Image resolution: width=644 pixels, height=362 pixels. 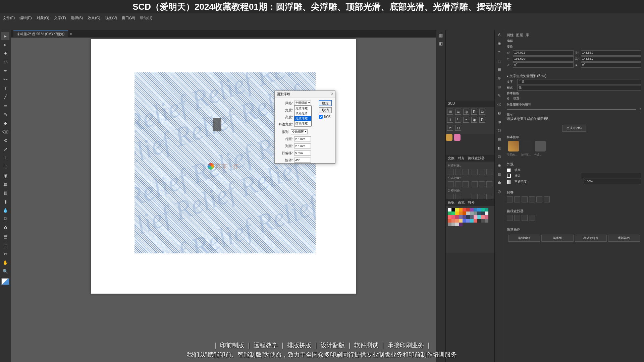 I want to click on gradient-tool: ▮, so click(x=5, y=201).